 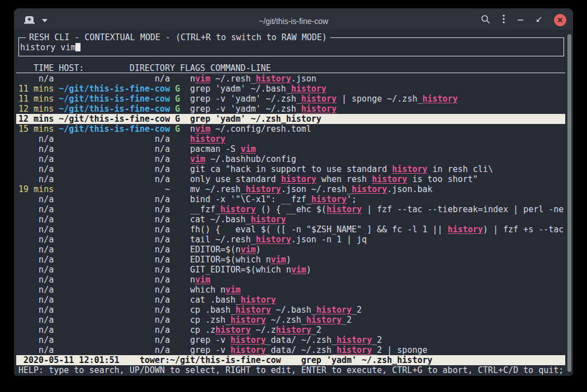 I want to click on history-row: 11 mins ~/git/this-is-fine-cow G grep -v…, so click(x=291, y=99).